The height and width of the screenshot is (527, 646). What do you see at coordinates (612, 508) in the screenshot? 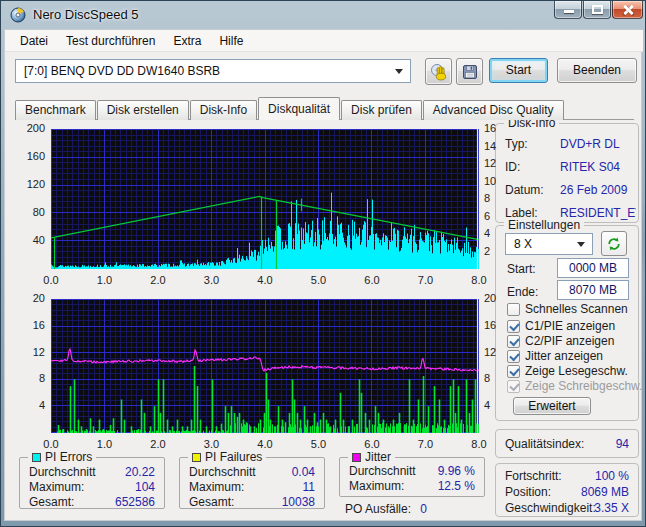
I see `speed-value: 3.35 X` at bounding box center [612, 508].